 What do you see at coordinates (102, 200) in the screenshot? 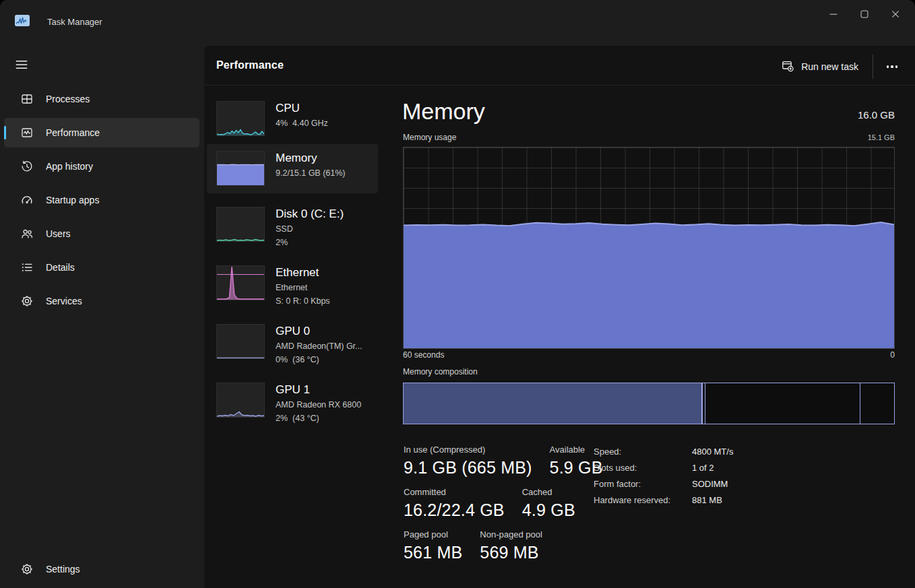
I see `sidebar-item-startup-apps: Startup apps` at bounding box center [102, 200].